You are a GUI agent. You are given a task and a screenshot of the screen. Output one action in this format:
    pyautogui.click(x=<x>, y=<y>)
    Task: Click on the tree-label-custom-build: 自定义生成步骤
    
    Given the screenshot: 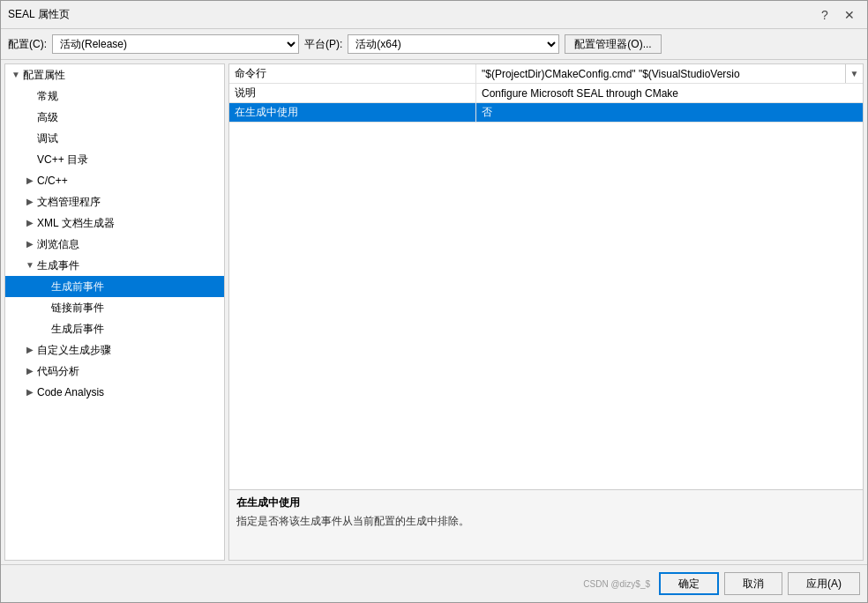 What is the action you would take?
    pyautogui.click(x=129, y=350)
    